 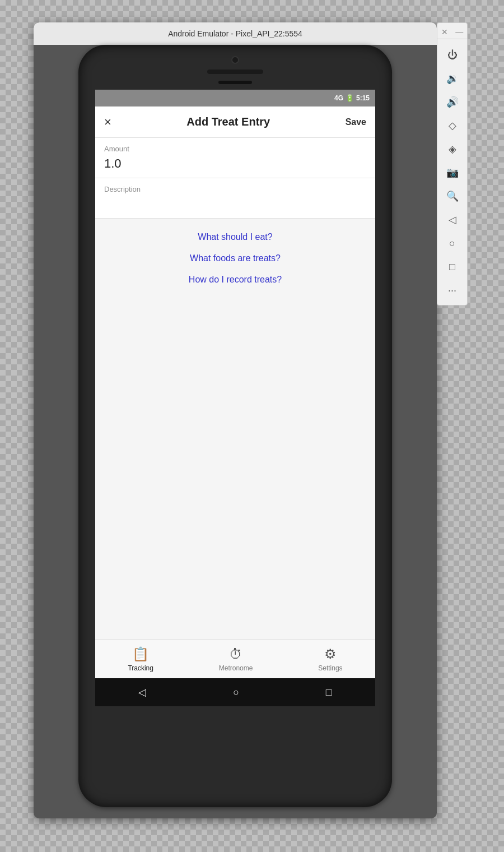 I want to click on dialog-title: Add Treat Entry, so click(x=228, y=122).